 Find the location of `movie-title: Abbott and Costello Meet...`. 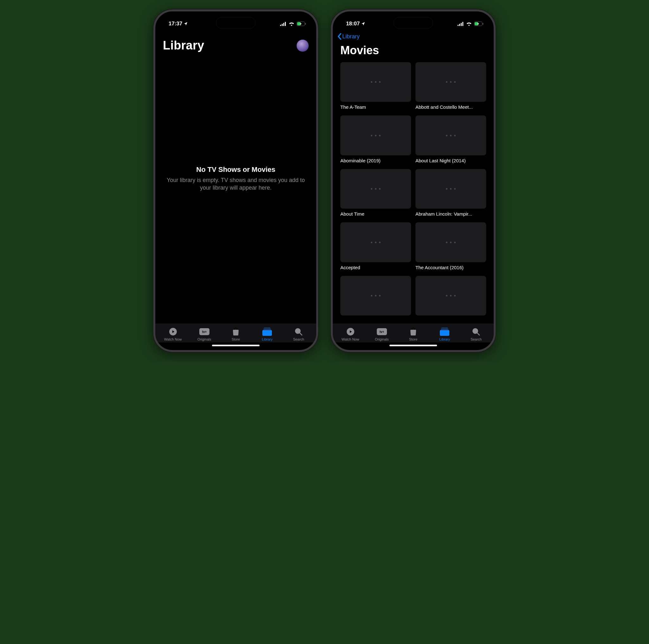

movie-title: Abbott and Costello Meet... is located at coordinates (451, 107).